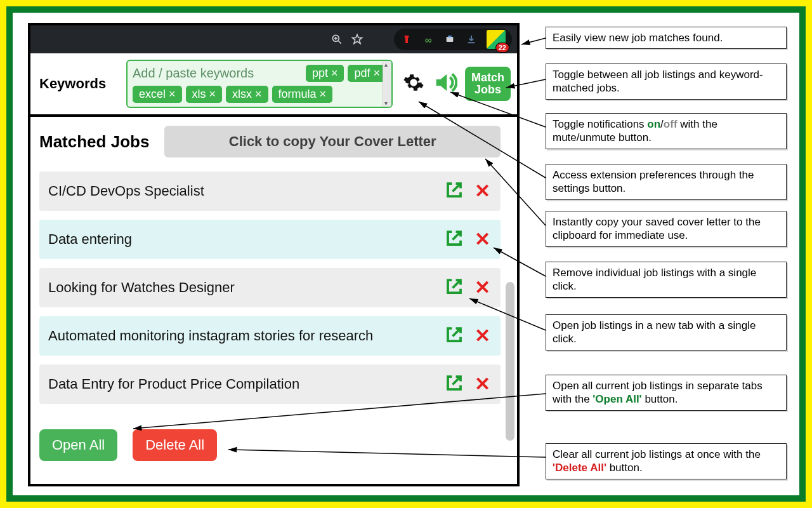 This screenshot has height=508, width=812. I want to click on job-row: Looking for Watches Designer ✕, so click(270, 288).